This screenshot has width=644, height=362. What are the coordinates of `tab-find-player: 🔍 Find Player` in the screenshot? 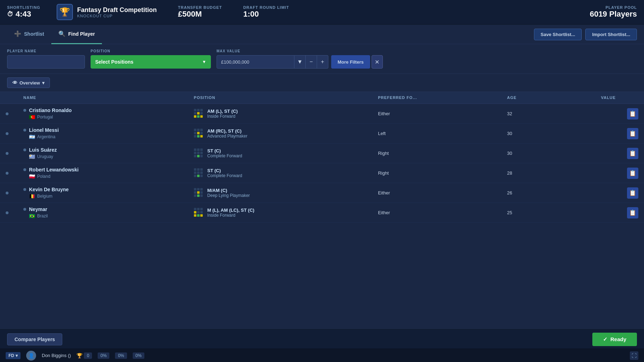 It's located at (76, 35).